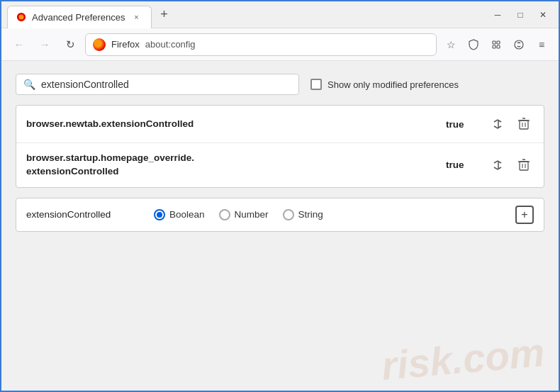 The width and height of the screenshot is (560, 392). What do you see at coordinates (520, 15) in the screenshot?
I see `maximize-button: □` at bounding box center [520, 15].